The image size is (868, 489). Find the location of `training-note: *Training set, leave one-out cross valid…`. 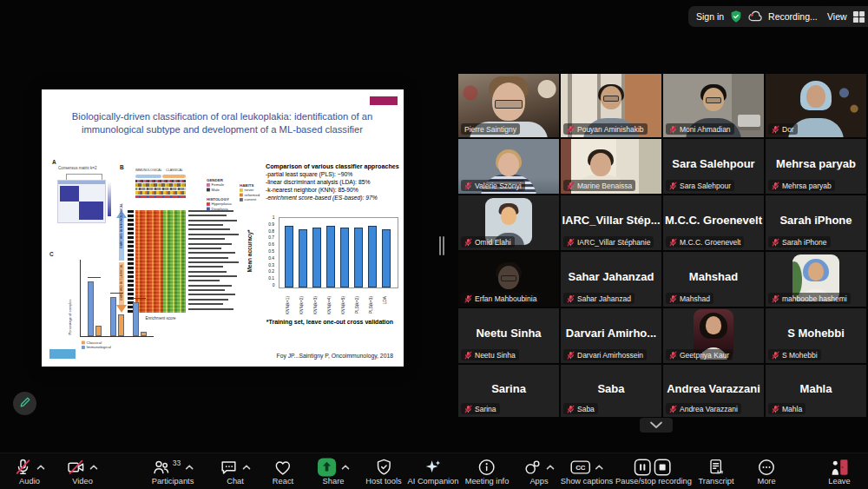

training-note: *Training set, leave one-out cross valid… is located at coordinates (330, 321).